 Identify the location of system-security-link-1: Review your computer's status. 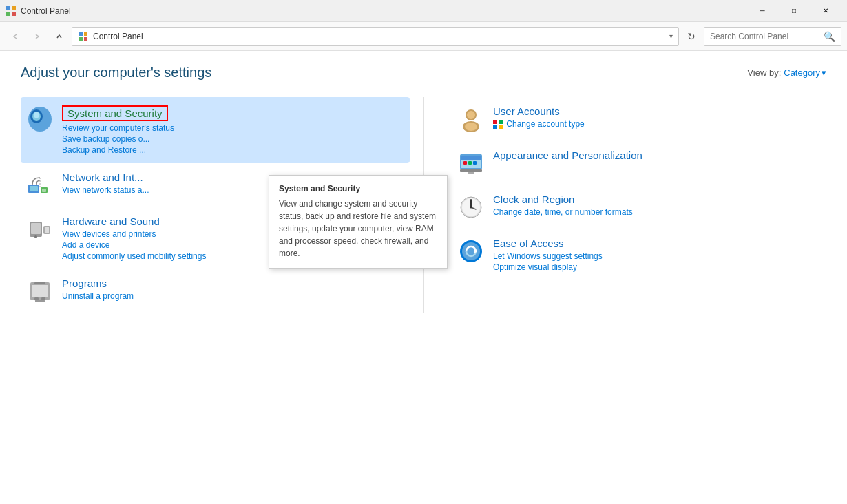
(233, 128).